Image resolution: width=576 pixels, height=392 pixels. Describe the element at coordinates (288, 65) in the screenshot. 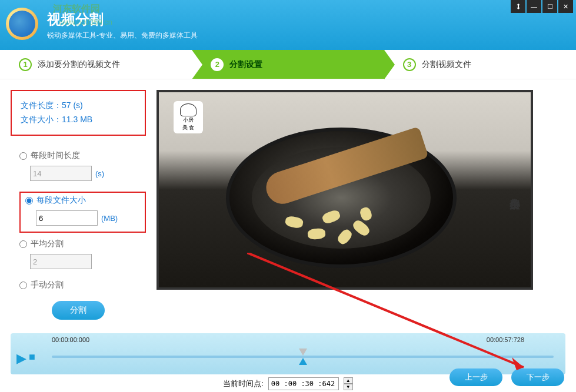

I see `step-2: 2 分割设置` at that location.